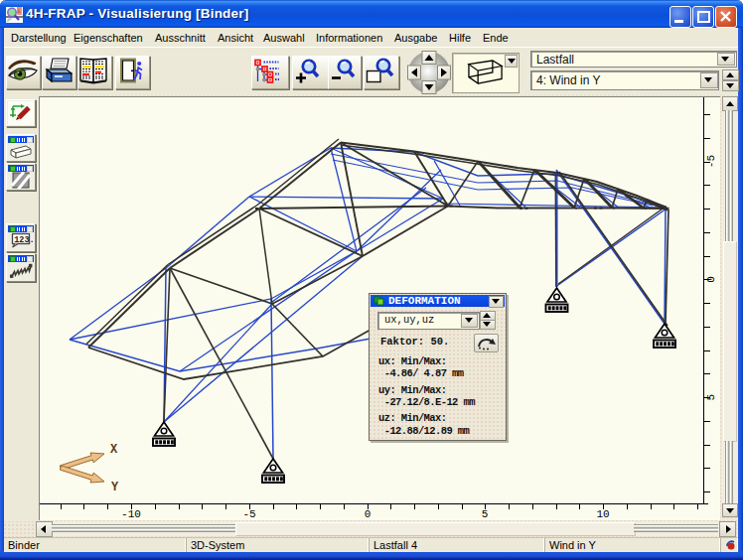 The image size is (743, 560). What do you see at coordinates (131, 514) in the screenshot?
I see `svg-text: -10` at bounding box center [131, 514].